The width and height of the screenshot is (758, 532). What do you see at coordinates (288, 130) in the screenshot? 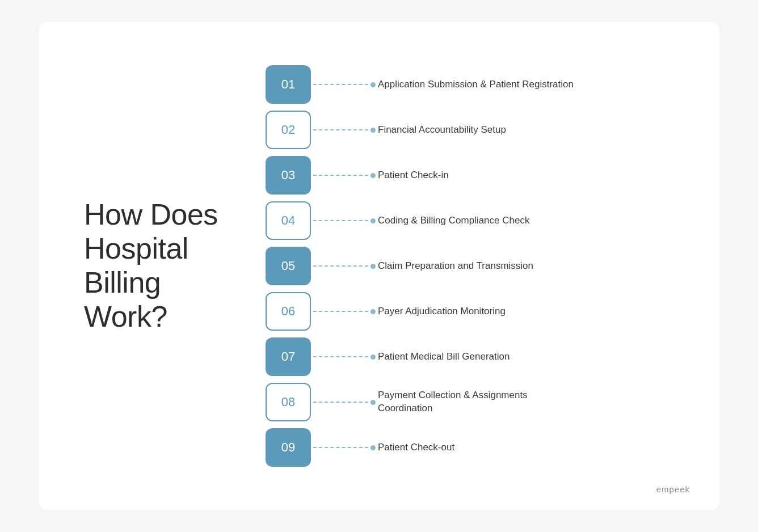
I see `step-box-02: 02` at bounding box center [288, 130].